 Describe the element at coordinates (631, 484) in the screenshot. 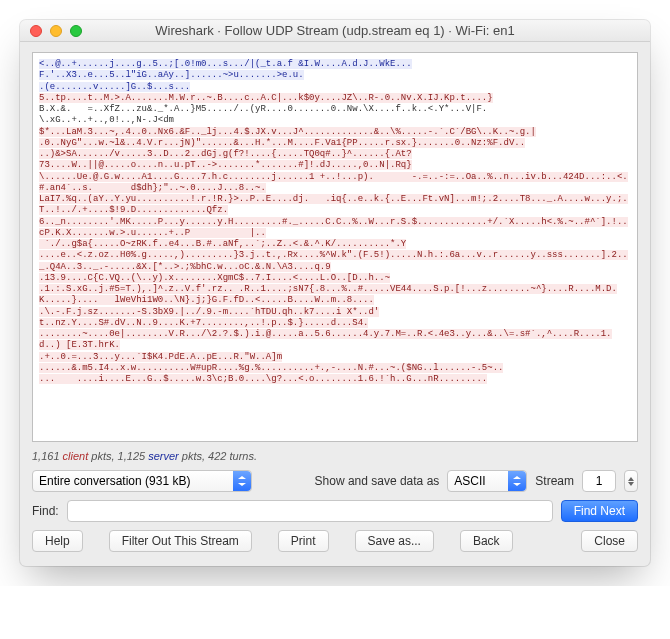

I see `step-down-icon` at that location.